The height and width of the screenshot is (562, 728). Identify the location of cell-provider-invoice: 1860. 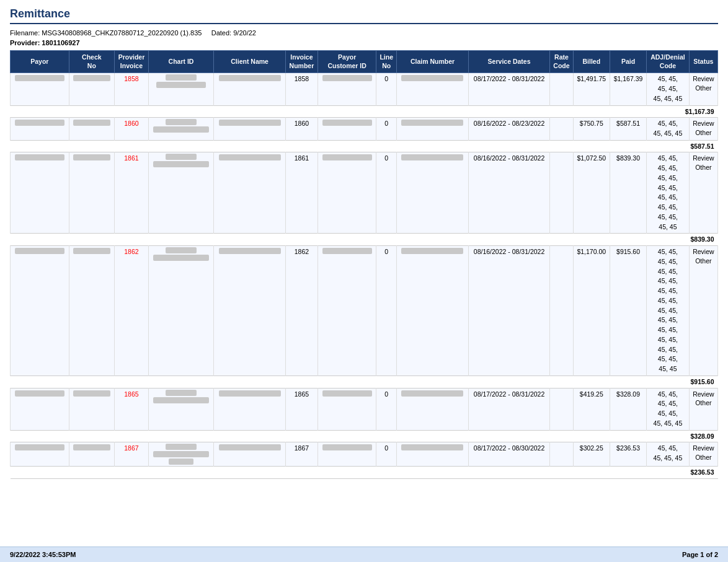
(131, 129).